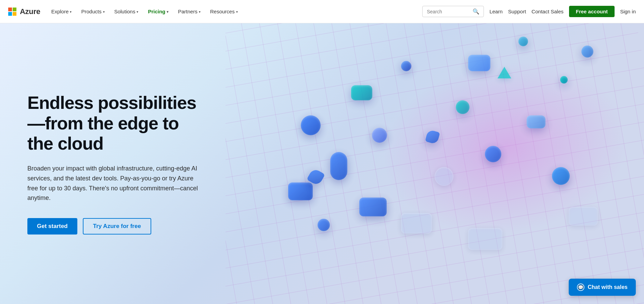  What do you see at coordinates (517, 12) in the screenshot?
I see `support-link: Support` at bounding box center [517, 12].